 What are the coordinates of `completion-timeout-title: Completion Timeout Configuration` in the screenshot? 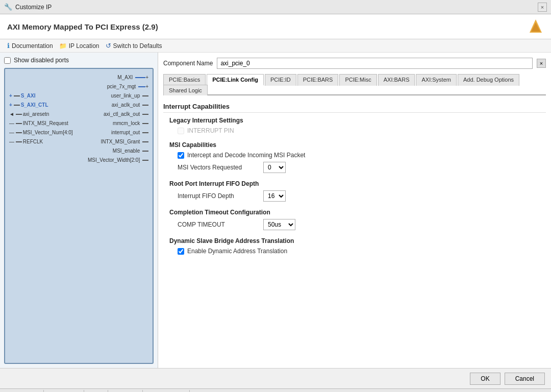 It's located at (358, 212).